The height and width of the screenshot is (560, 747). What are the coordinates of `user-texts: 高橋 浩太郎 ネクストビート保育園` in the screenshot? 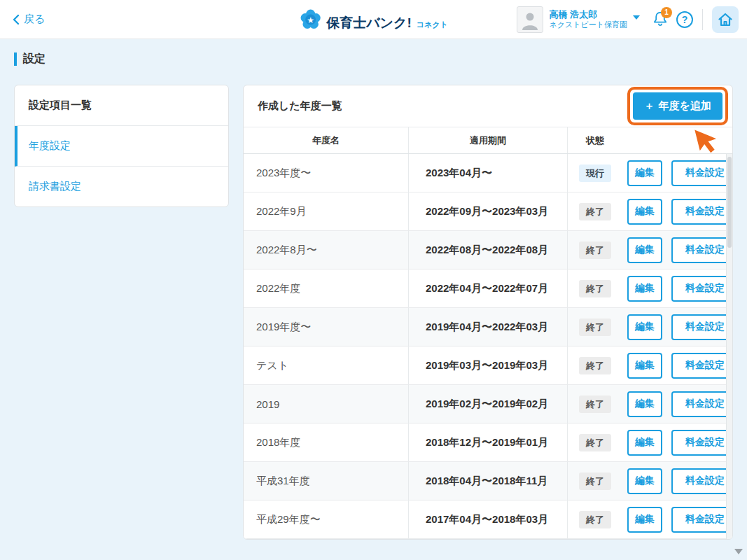 It's located at (588, 20).